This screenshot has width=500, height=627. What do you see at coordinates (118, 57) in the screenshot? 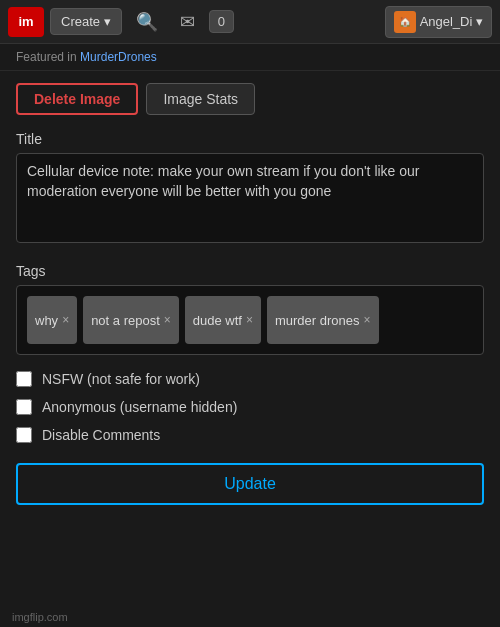
I see `featured-link: MurderDrones` at bounding box center [118, 57].